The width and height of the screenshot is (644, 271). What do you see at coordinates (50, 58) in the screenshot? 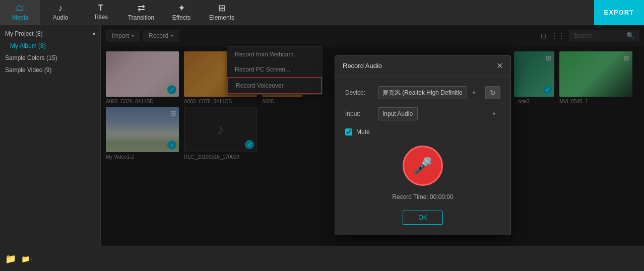
I see `sidebar-item-sample-colors: Sample Colors (15)` at bounding box center [50, 58].